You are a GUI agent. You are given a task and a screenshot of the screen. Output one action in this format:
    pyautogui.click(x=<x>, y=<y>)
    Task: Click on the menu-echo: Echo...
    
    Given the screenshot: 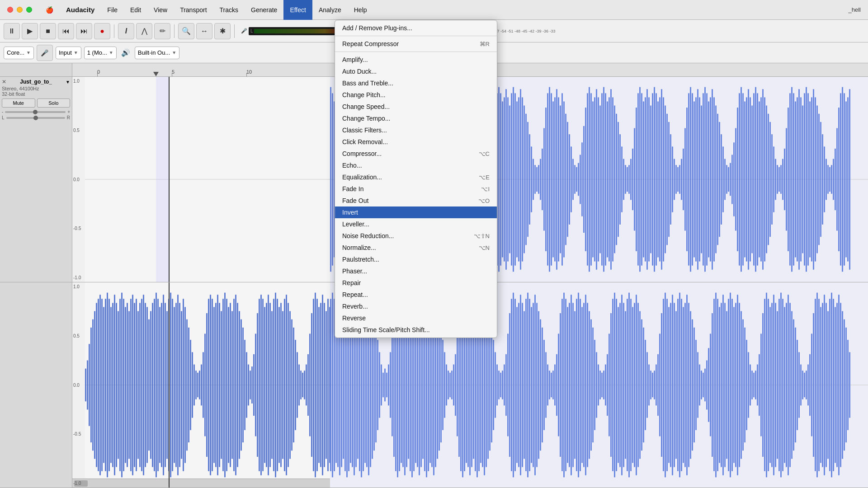 What is the action you would take?
    pyautogui.click(x=416, y=165)
    